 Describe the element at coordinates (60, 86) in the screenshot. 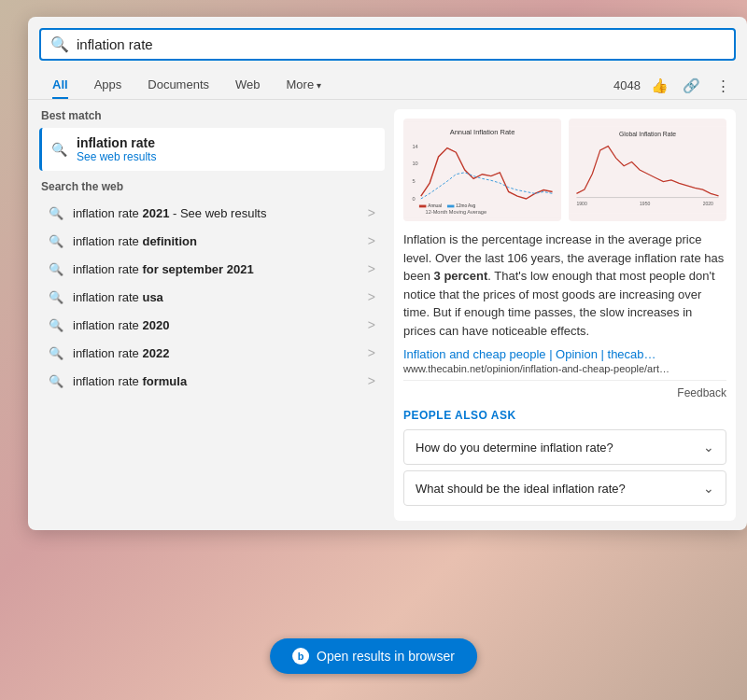

I see `tab-all: All` at that location.